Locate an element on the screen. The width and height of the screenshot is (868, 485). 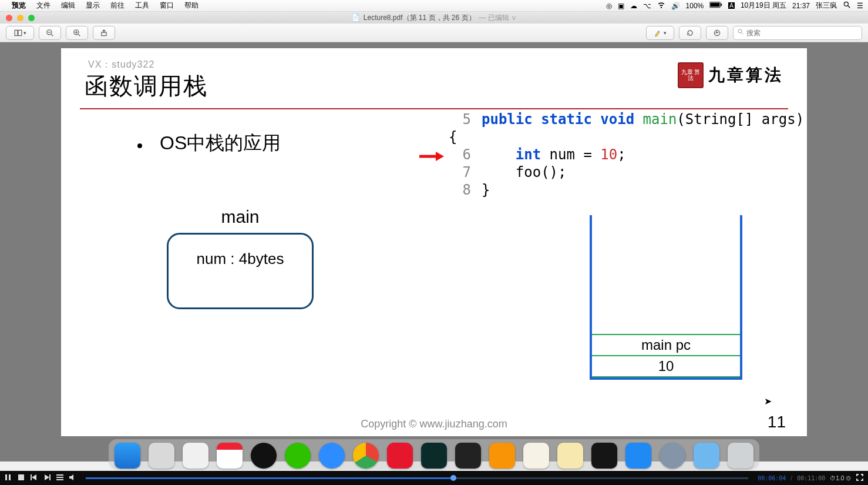
dock-app-wechat is located at coordinates (298, 456).